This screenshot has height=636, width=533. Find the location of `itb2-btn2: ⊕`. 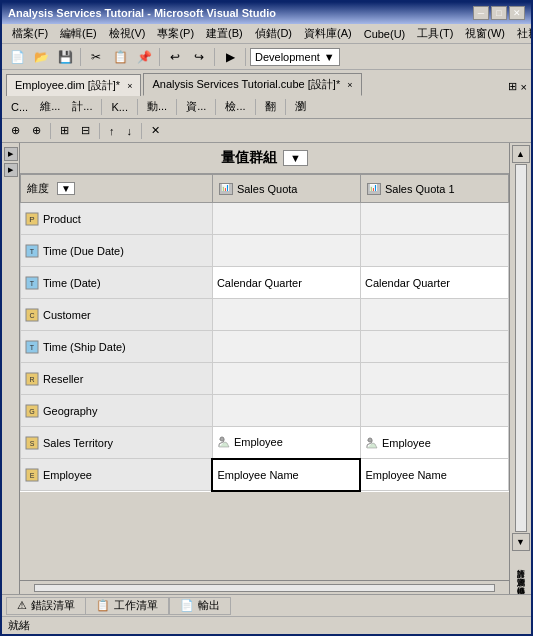

itb2-btn2: ⊕ is located at coordinates (36, 131).